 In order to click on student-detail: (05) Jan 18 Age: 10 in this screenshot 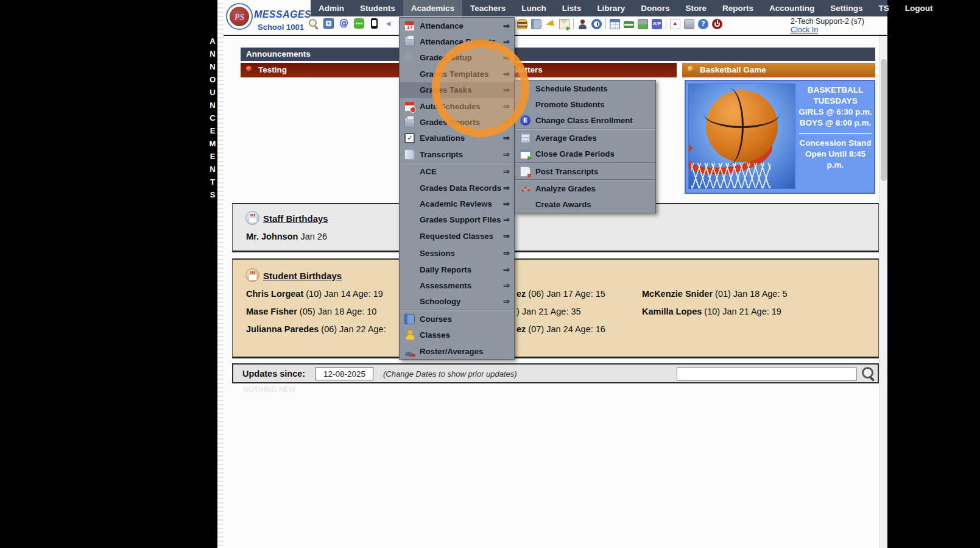, I will do `click(337, 311)`.